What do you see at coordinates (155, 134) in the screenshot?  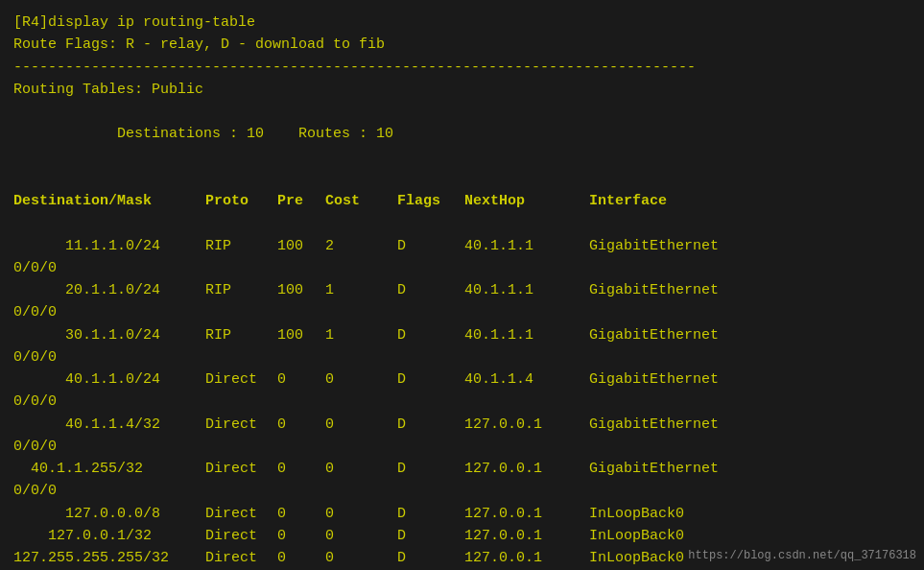 I see `destinations-label: Destinations : 10` at bounding box center [155, 134].